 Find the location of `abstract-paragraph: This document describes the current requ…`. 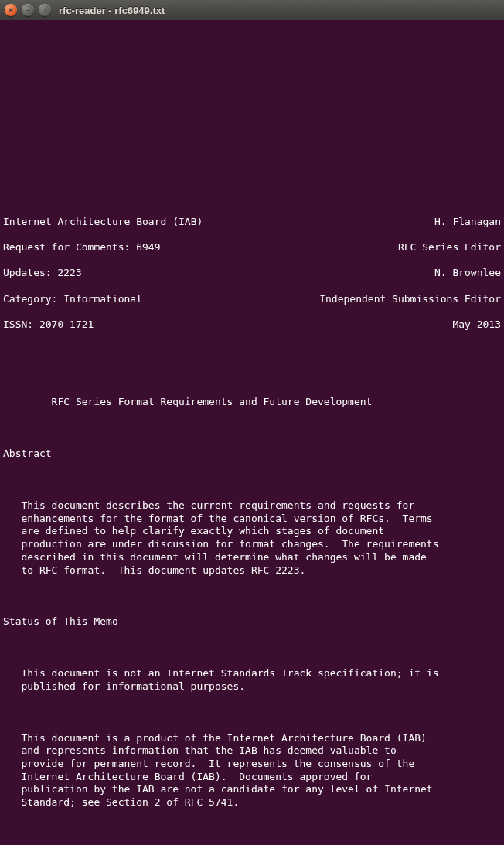

abstract-paragraph: This document describes the current requ… is located at coordinates (252, 538).